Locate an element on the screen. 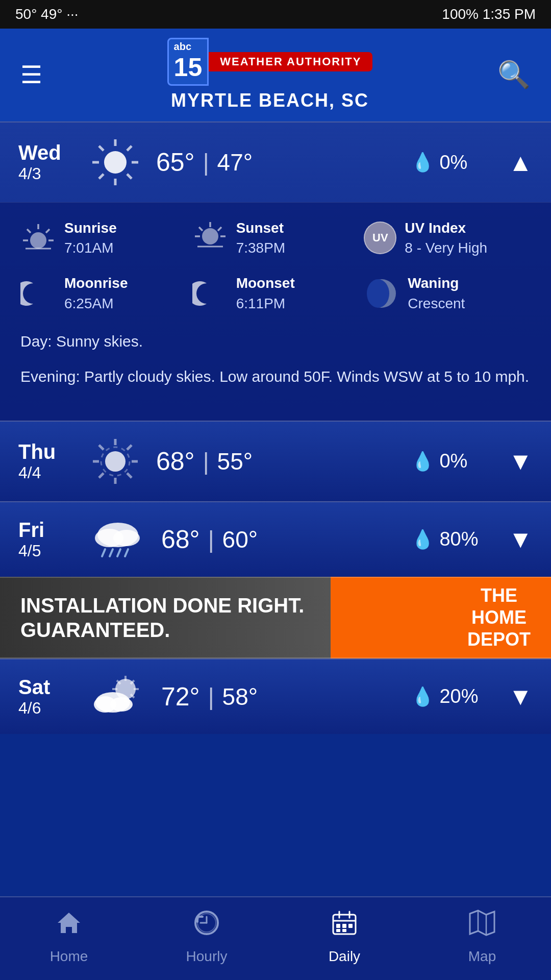 This screenshot has height=980, width=551. sun-icon-wed is located at coordinates (115, 162).